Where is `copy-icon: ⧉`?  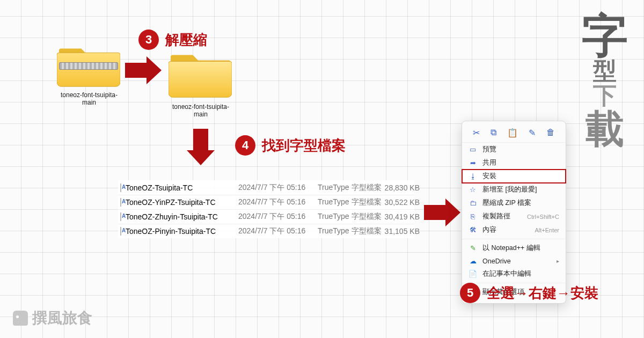
copy-icon: ⧉ is located at coordinates (494, 133).